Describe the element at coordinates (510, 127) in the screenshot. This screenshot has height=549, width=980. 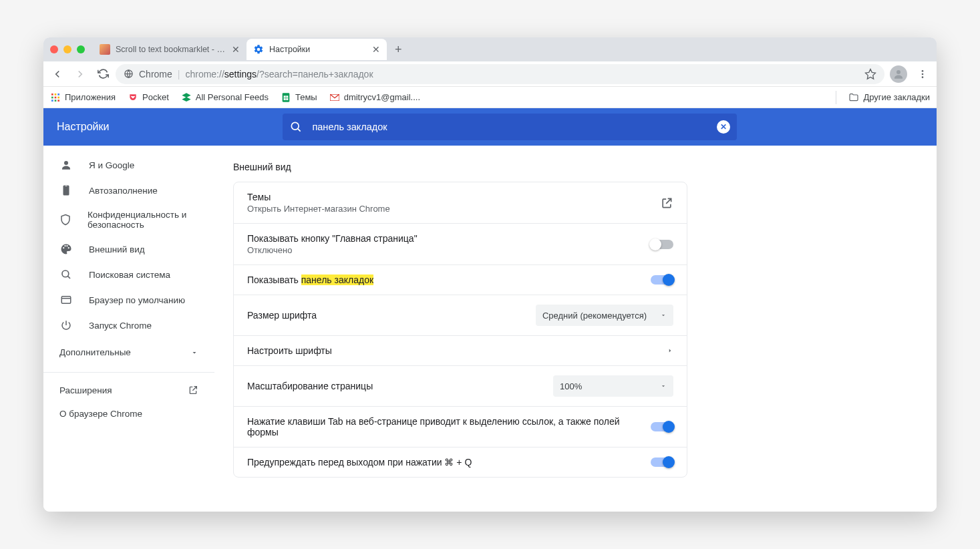
I see `search-input` at that location.